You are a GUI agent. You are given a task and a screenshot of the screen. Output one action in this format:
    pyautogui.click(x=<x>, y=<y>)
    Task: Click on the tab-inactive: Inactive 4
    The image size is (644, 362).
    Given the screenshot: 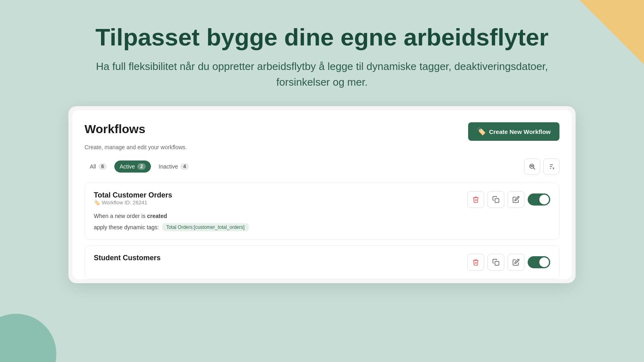 What is the action you would take?
    pyautogui.click(x=174, y=167)
    